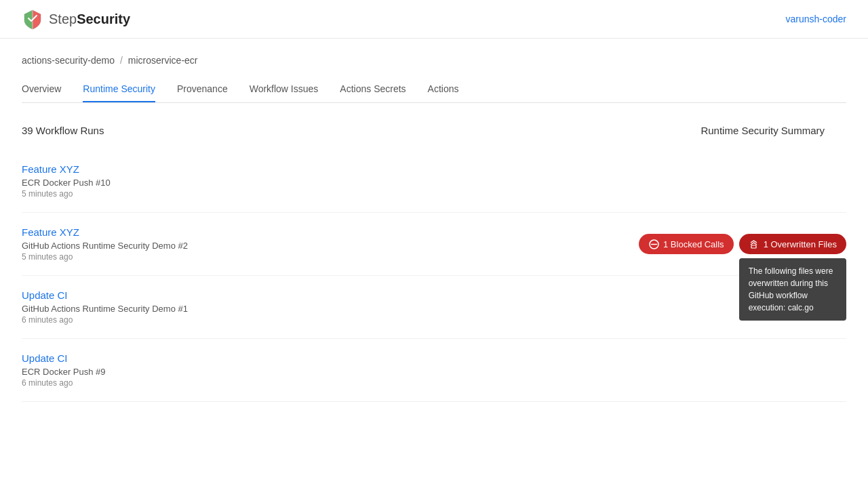 This screenshot has width=868, height=488. I want to click on tab-actions-secrets: Actions Secrets, so click(373, 89).